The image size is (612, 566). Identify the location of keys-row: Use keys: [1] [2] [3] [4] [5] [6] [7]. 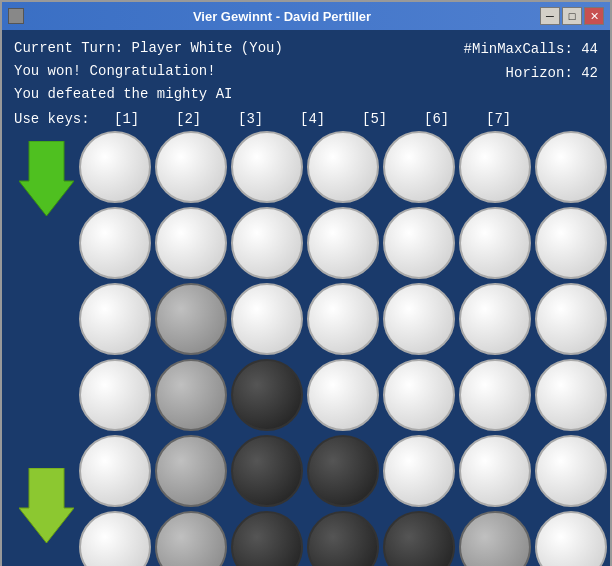
(306, 119).